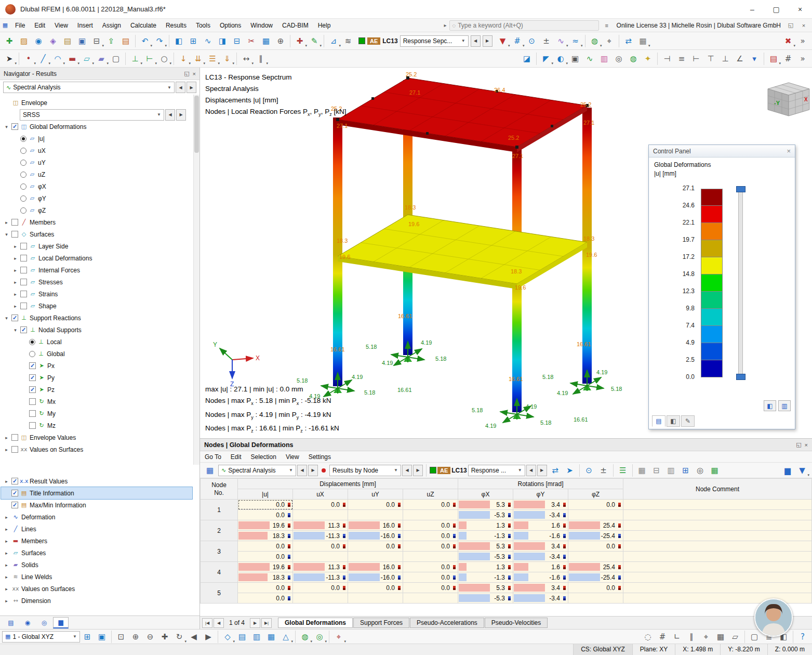 The height and width of the screenshot is (655, 812). Describe the element at coordinates (212, 59) in the screenshot. I see `surface-load-icon: ☰▾` at that location.